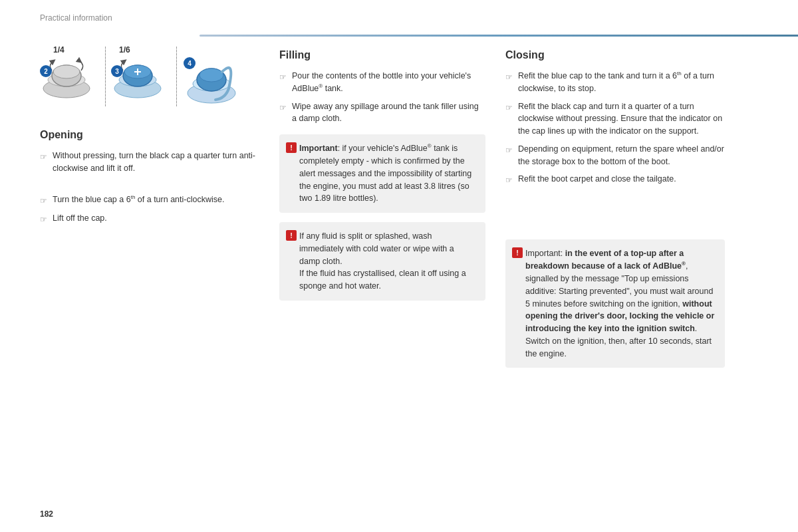 The height and width of the screenshot is (532, 798). What do you see at coordinates (150, 176) in the screenshot?
I see `opening-section: Opening ☞ Without pressing, turn the bla…` at bounding box center [150, 176].